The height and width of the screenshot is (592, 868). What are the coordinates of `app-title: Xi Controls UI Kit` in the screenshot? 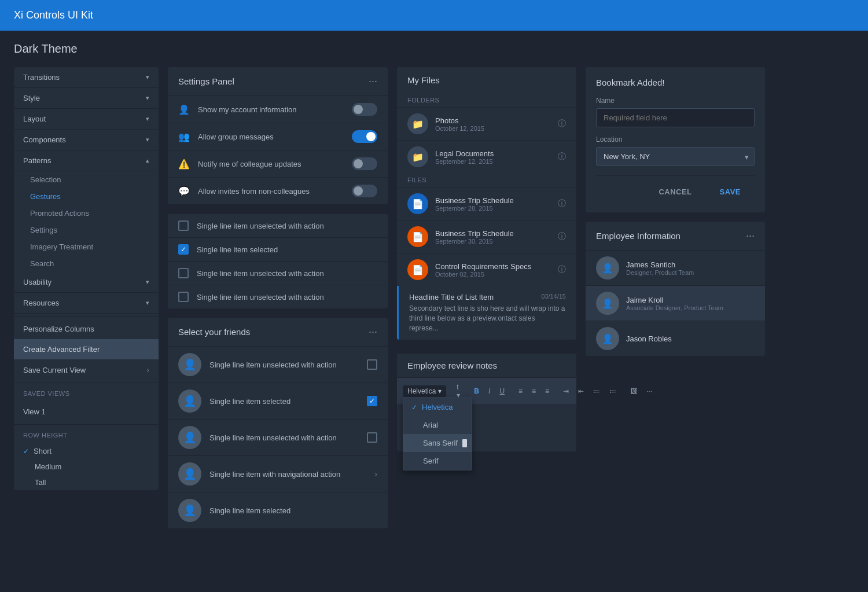 It's located at (53, 15).